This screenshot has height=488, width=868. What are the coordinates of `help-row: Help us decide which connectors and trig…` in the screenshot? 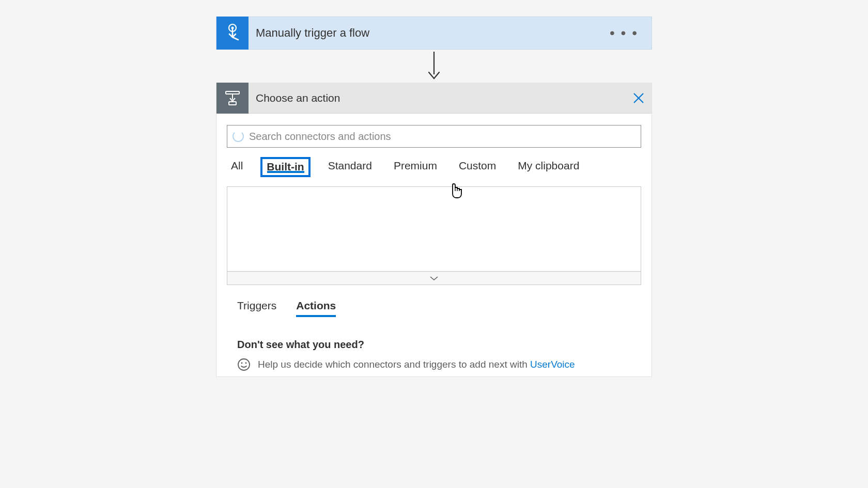 It's located at (439, 365).